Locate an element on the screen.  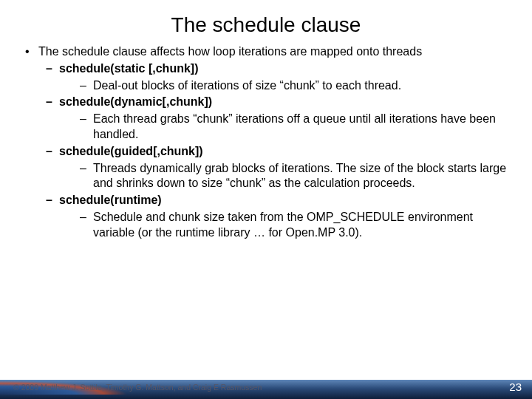
footer: © 2009 Matthew J. Sottile, Timothy G. Ma… is located at coordinates (266, 379).